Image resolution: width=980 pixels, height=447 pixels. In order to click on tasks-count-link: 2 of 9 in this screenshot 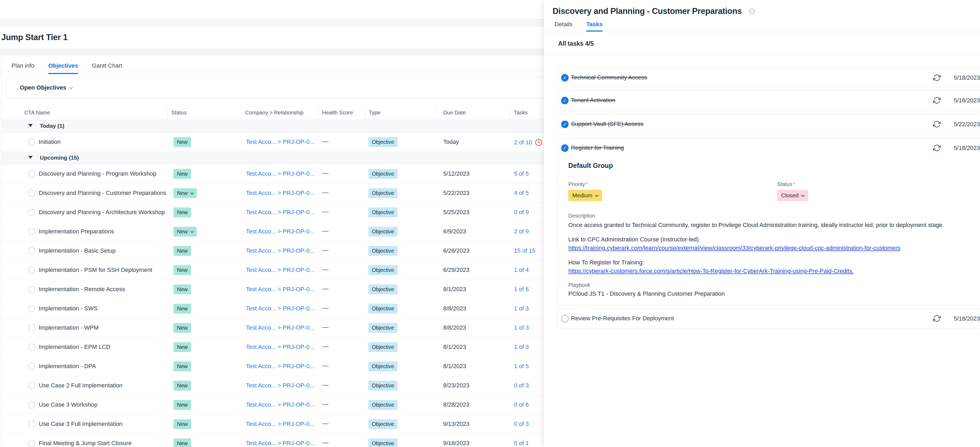, I will do `click(521, 231)`.